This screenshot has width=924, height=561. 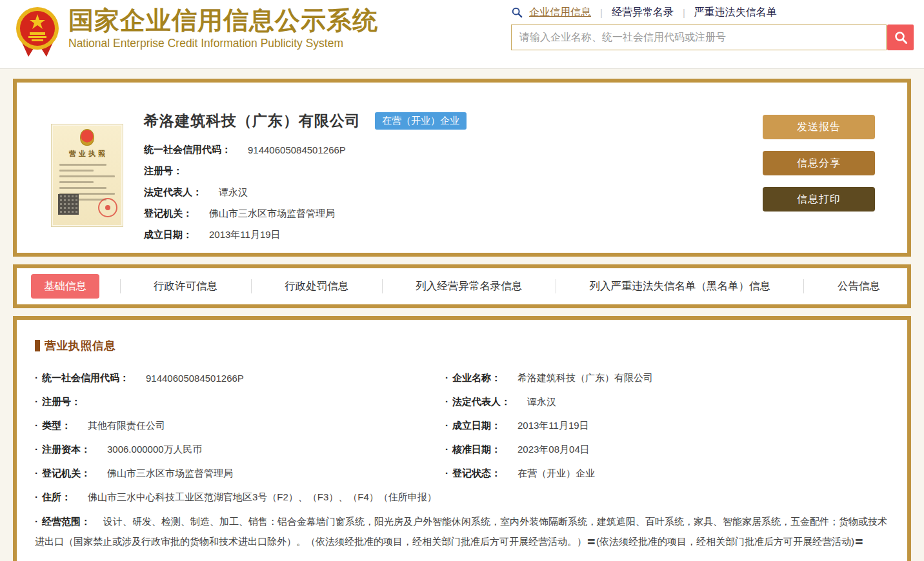 What do you see at coordinates (517, 12) in the screenshot?
I see `search-icon` at bounding box center [517, 12].